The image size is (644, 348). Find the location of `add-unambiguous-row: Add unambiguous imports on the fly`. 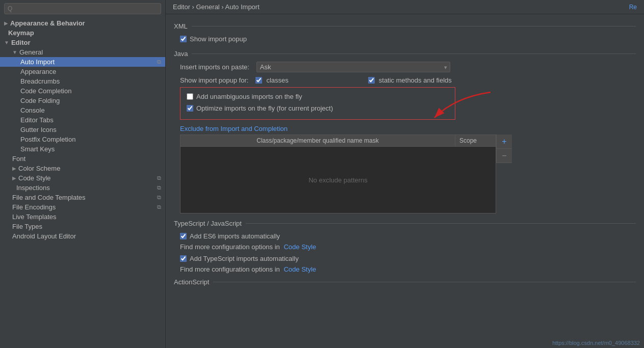

add-unambiguous-row: Add unambiguous imports on the fly is located at coordinates (318, 97).